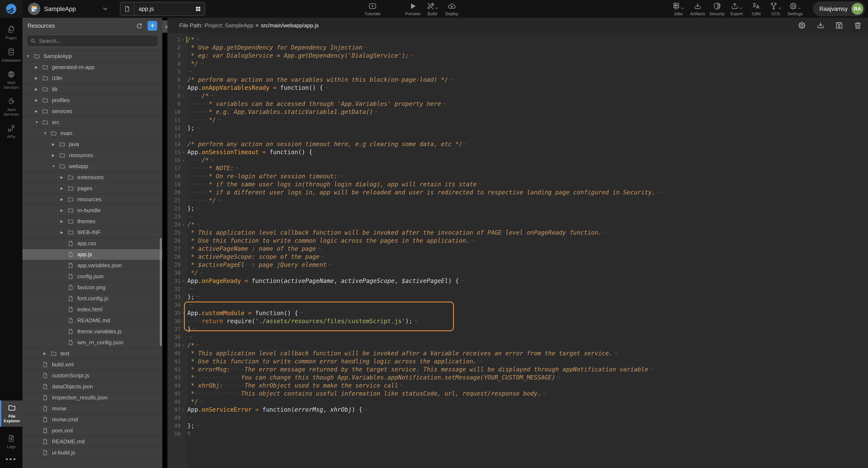  What do you see at coordinates (678, 9) in the screenshot?
I see `action-jobs: Jobs` at bounding box center [678, 9].